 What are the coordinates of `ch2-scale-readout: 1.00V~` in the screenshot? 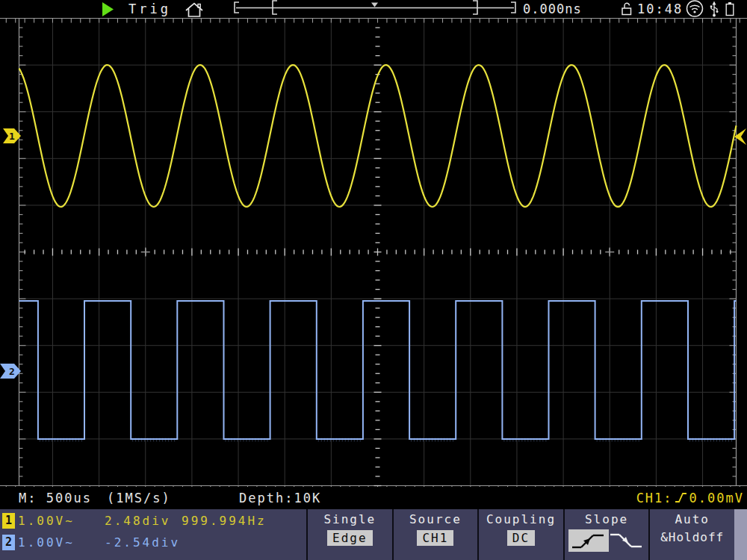 It's located at (46, 542).